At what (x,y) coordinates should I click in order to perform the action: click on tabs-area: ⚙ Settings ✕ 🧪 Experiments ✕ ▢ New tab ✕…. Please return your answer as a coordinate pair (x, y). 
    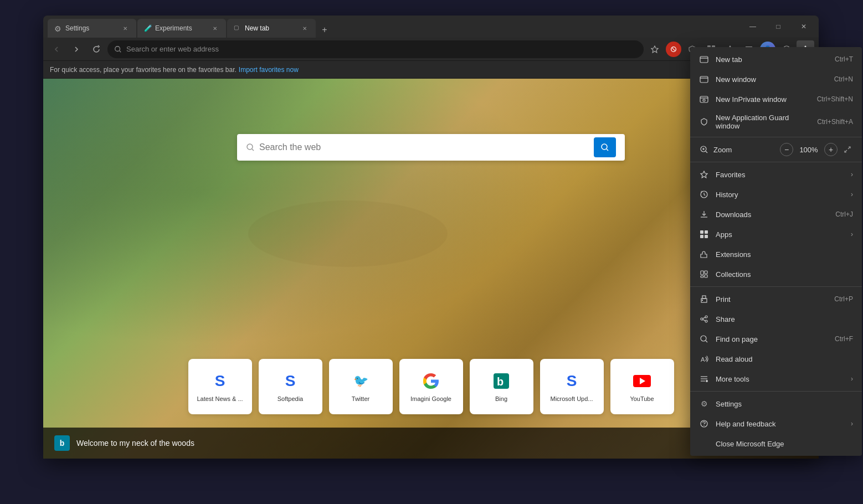
    Looking at the image, I should click on (392, 27).